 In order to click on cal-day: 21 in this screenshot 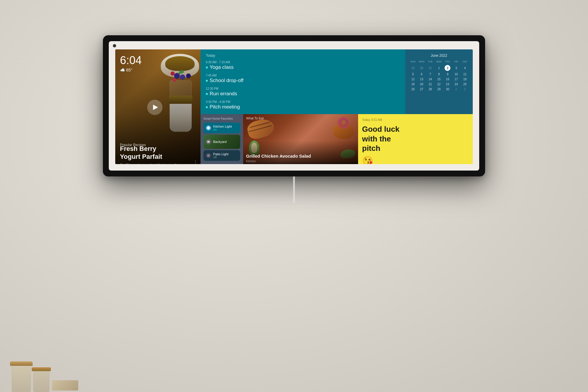, I will do `click(430, 84)`.